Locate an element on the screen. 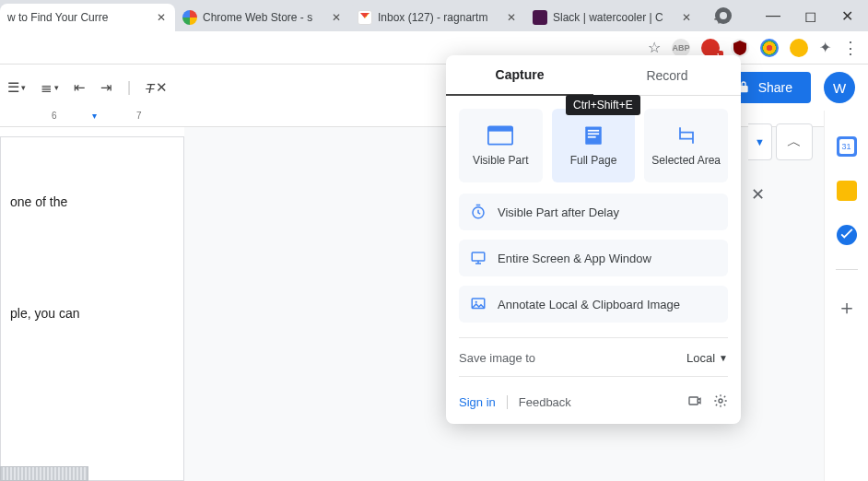 This screenshot has width=868, height=481. tab-capture: Capture is located at coordinates (520, 76).